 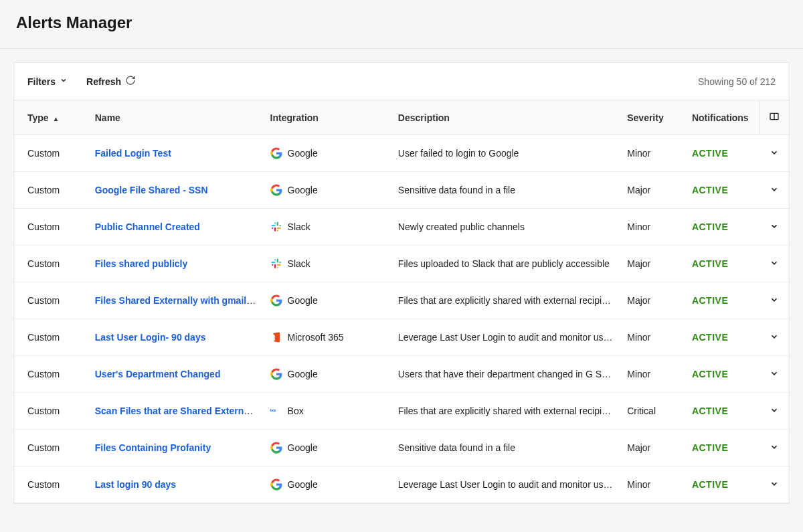 I want to click on filters-button: Filters, so click(x=48, y=82).